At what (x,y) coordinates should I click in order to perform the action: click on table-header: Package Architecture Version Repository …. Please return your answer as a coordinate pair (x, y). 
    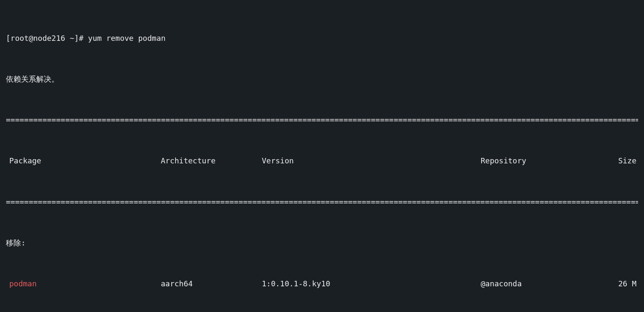
    Looking at the image, I should click on (322, 161).